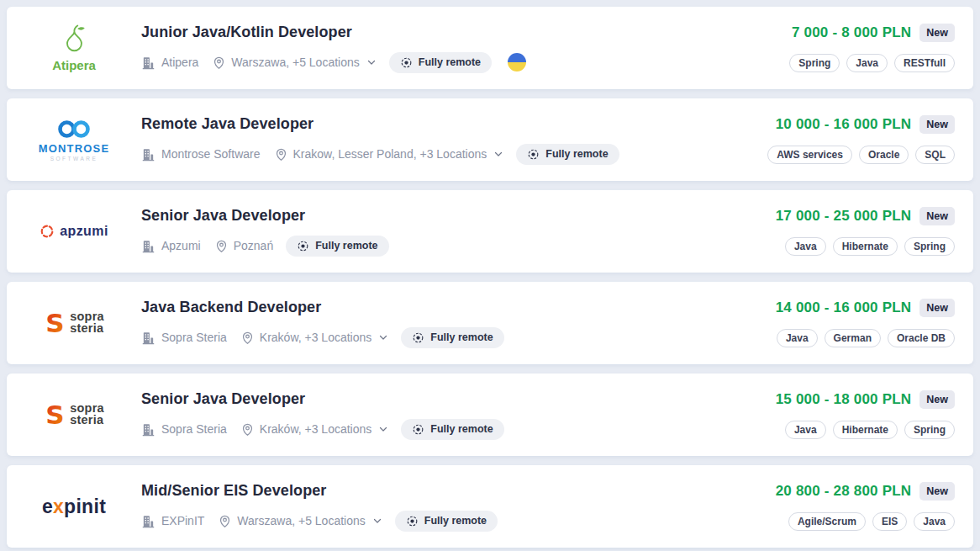  Describe the element at coordinates (844, 308) in the screenshot. I see `salary-range: 14 000 - 16 000 PLN` at that location.